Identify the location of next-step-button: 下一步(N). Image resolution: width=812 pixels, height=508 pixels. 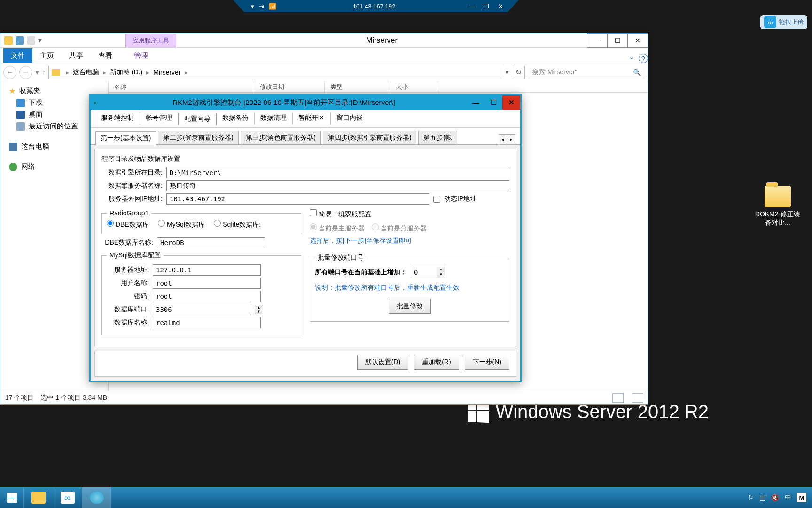
(487, 362).